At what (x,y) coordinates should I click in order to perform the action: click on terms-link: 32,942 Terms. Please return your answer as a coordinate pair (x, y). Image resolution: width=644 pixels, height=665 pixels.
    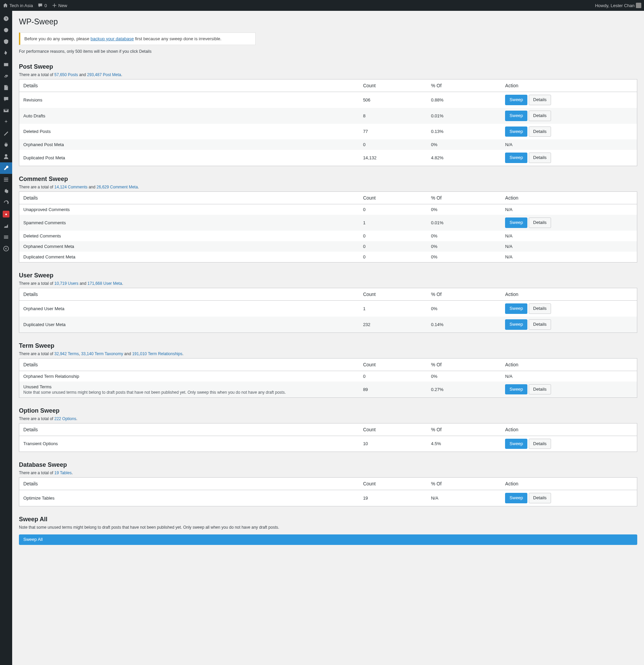
    Looking at the image, I should click on (66, 354).